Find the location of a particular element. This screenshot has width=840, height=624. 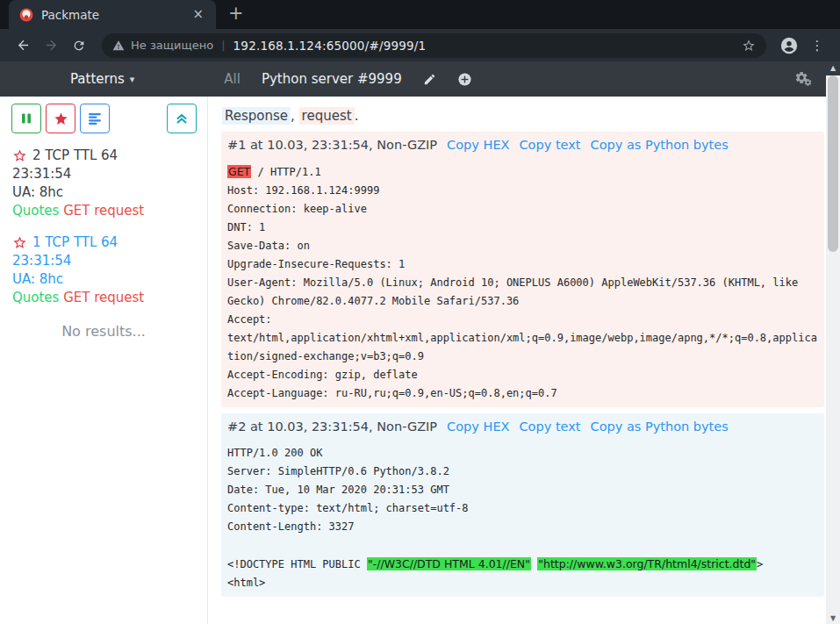

stream-list-item-selected: 1 TCP TTL 64 23:31:54 UA: 8hc Quotes GET… is located at coordinates (110, 270).